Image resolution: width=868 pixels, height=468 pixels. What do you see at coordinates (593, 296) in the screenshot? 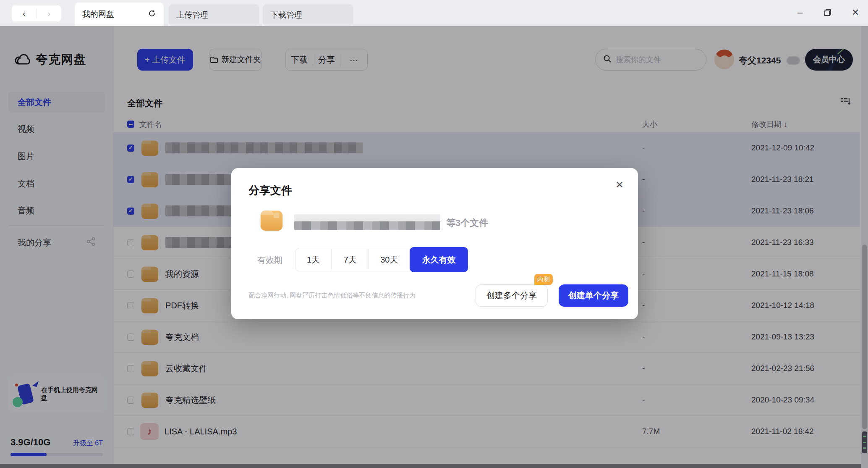
I see `create-single-share-button: 创建单个分享` at bounding box center [593, 296].